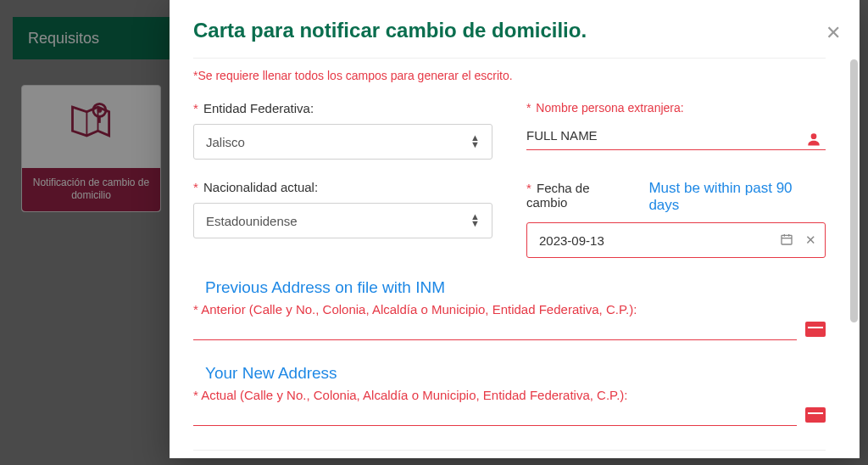 This screenshot has width=868, height=465. What do you see at coordinates (259, 109) in the screenshot?
I see `label-entidad-text: Entidad Federativa:` at bounding box center [259, 109].